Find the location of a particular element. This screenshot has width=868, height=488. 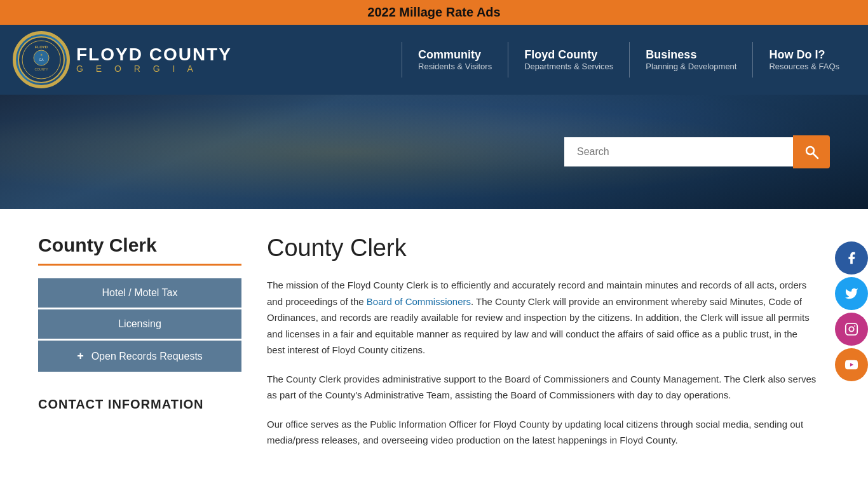

page-title: County Clerk is located at coordinates (542, 248).